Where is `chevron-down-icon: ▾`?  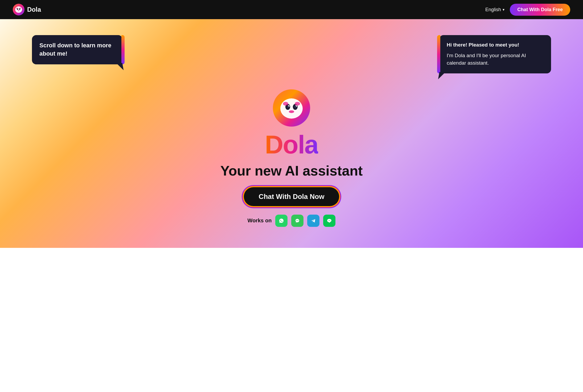 chevron-down-icon: ▾ is located at coordinates (504, 10).